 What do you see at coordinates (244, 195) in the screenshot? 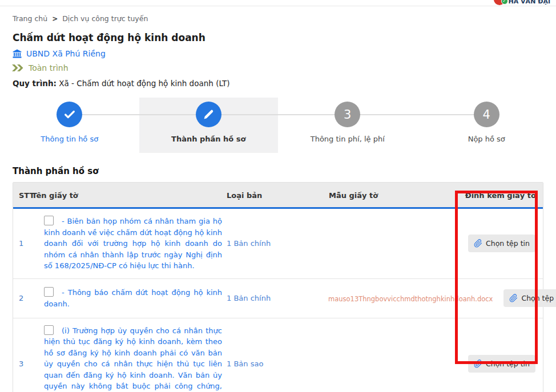
I see `col-header-type: Loại bản` at bounding box center [244, 195].